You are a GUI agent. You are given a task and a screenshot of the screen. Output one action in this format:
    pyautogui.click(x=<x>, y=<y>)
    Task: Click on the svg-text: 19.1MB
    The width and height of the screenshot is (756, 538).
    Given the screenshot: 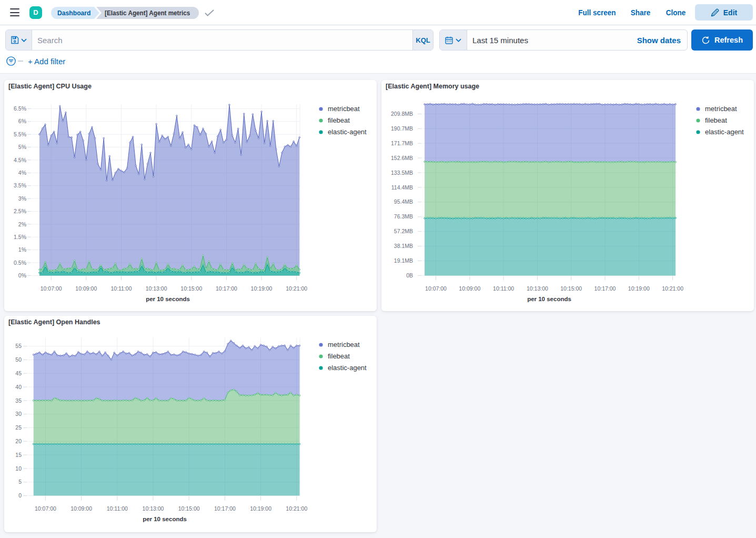 What is the action you would take?
    pyautogui.click(x=404, y=261)
    